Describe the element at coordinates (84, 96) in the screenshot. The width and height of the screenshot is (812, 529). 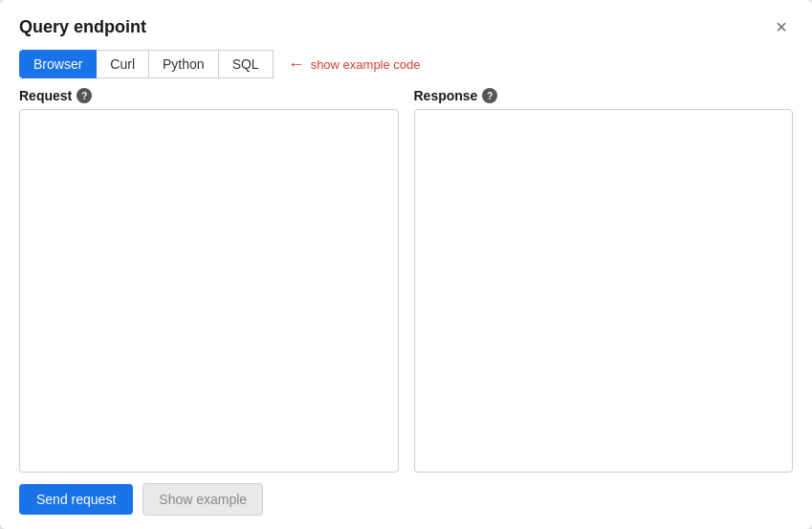
I see `request-help-icon: ?` at that location.